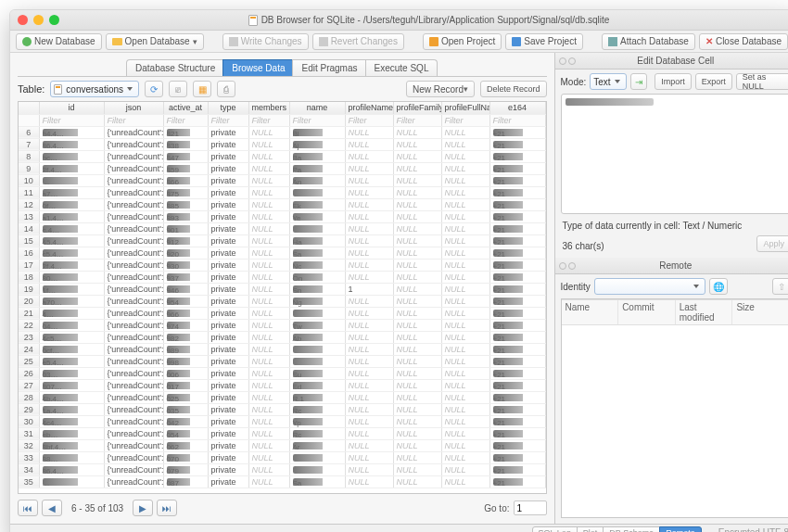 This screenshot has width=788, height=532. Describe the element at coordinates (317, 300) in the screenshot. I see `table-cell: Ng` at that location.